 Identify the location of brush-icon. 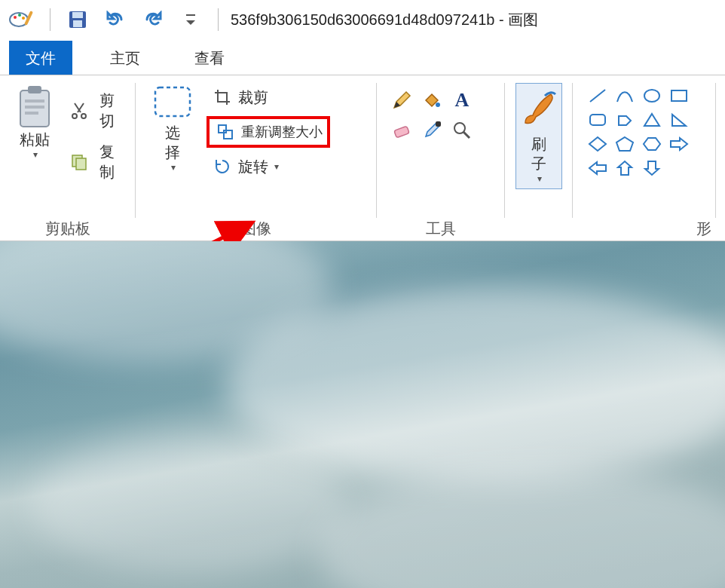
(539, 112).